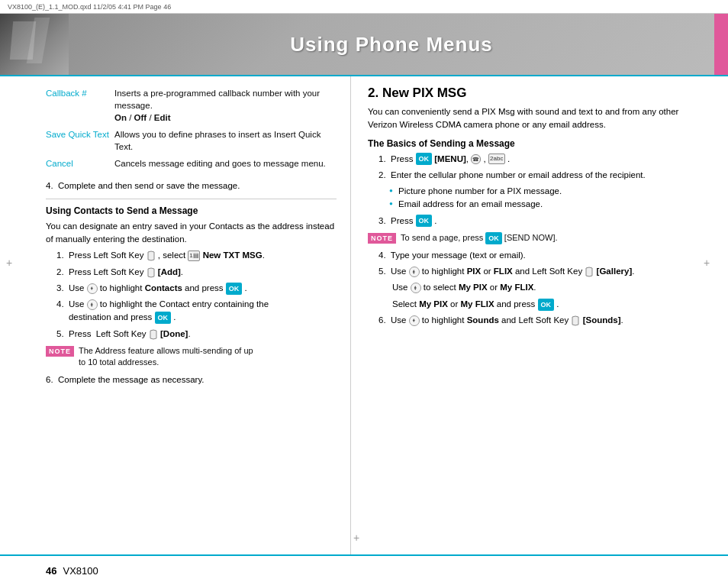 This screenshot has height=585, width=728. I want to click on footer: 46 VX8100, so click(364, 570).